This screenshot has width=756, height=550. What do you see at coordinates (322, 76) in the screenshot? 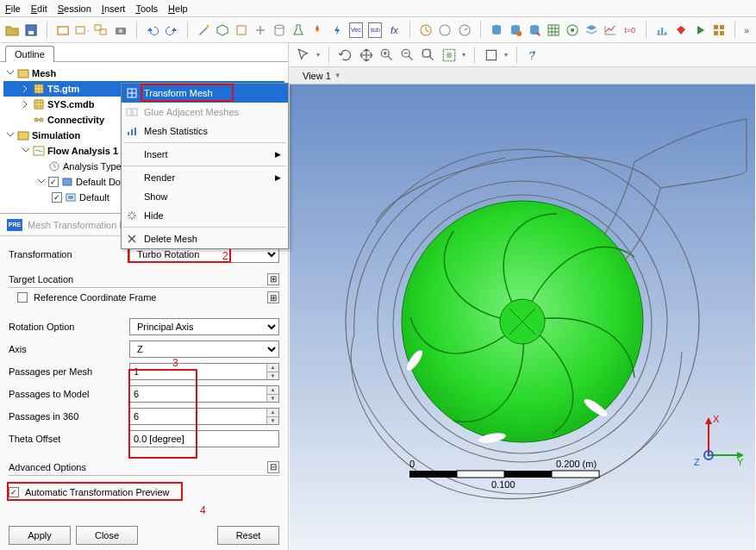
I see `view-tab-1: View 1 ▼` at bounding box center [322, 76].